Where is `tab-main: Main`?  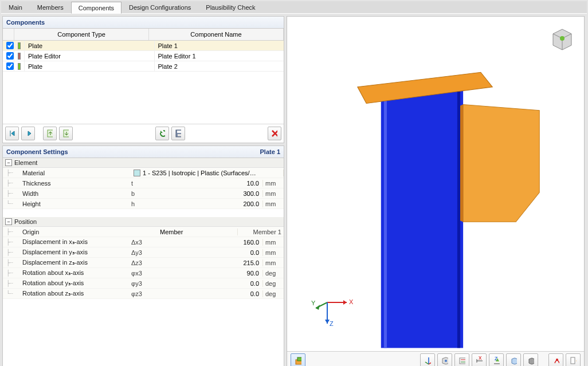
tab-main: Main is located at coordinates (15, 7).